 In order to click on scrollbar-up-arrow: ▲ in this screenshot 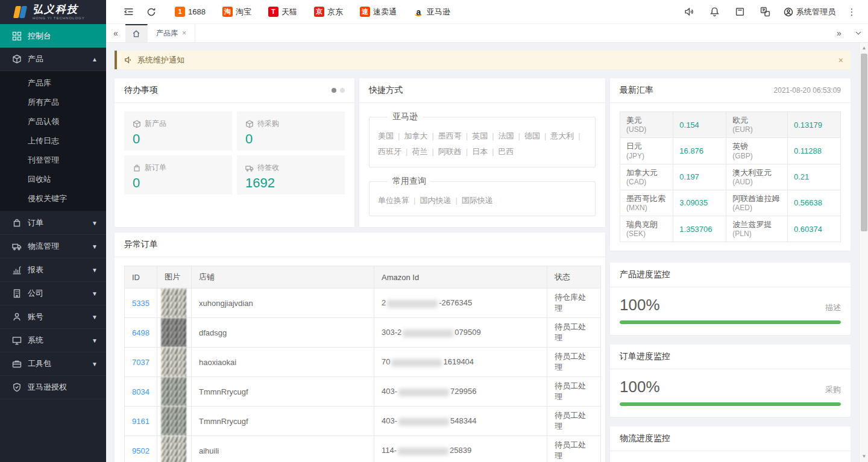, I will do `click(864, 48)`.